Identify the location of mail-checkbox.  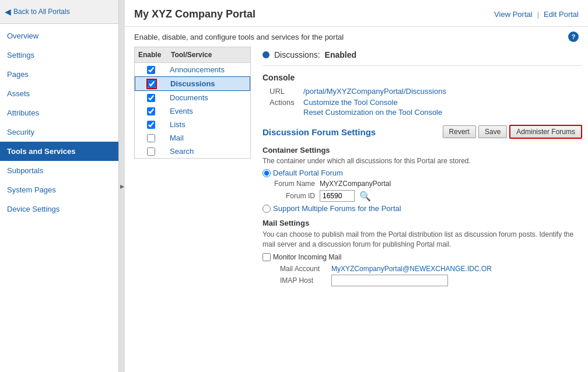
(151, 138).